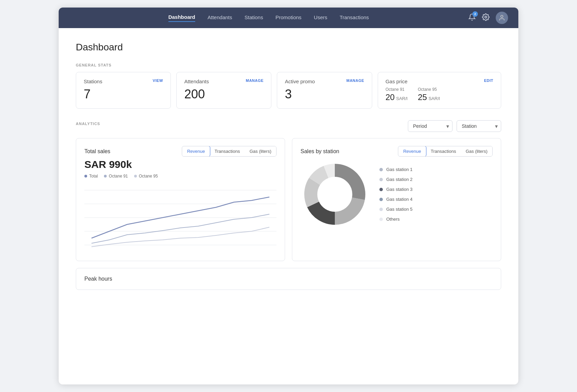  Describe the element at coordinates (439, 82) in the screenshot. I see `gas-price-card-header: Gas price EDIT` at that location.